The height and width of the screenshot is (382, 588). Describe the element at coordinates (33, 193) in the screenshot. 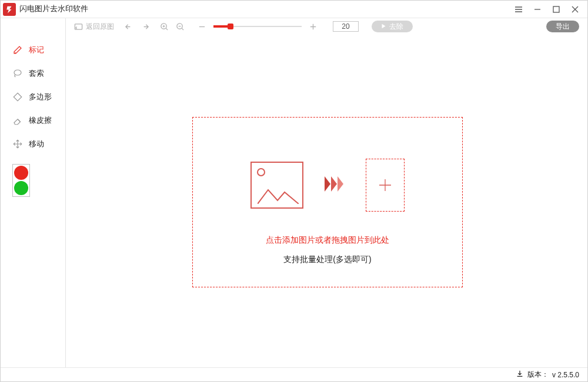

I see `tool-sidebar: 标记 套索 多边形 橡皮擦 移动` at that location.